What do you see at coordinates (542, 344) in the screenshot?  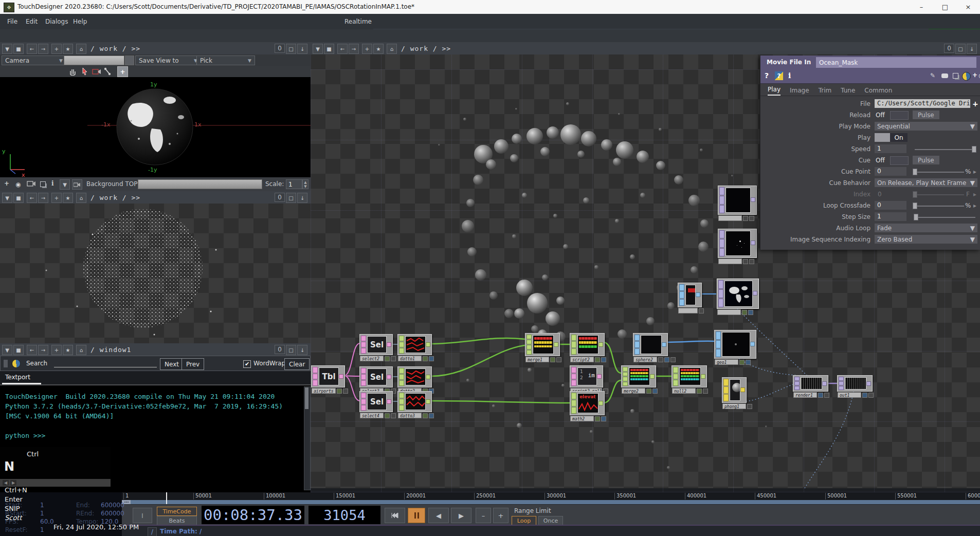 I see `node-merge1: merge1` at bounding box center [542, 344].